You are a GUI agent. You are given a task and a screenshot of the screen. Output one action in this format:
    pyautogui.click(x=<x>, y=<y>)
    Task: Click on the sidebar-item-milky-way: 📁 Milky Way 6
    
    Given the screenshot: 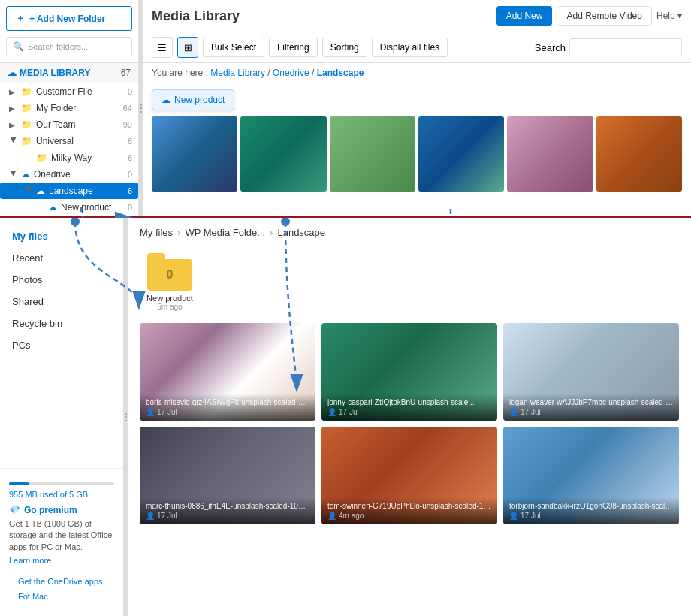 What is the action you would take?
    pyautogui.click(x=69, y=158)
    